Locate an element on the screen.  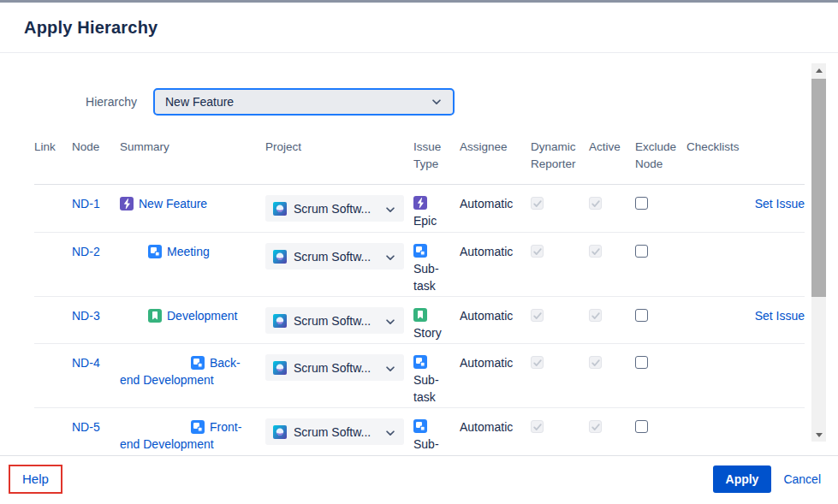
dialog-footer: Help Apply Cancel is located at coordinates (419, 479).